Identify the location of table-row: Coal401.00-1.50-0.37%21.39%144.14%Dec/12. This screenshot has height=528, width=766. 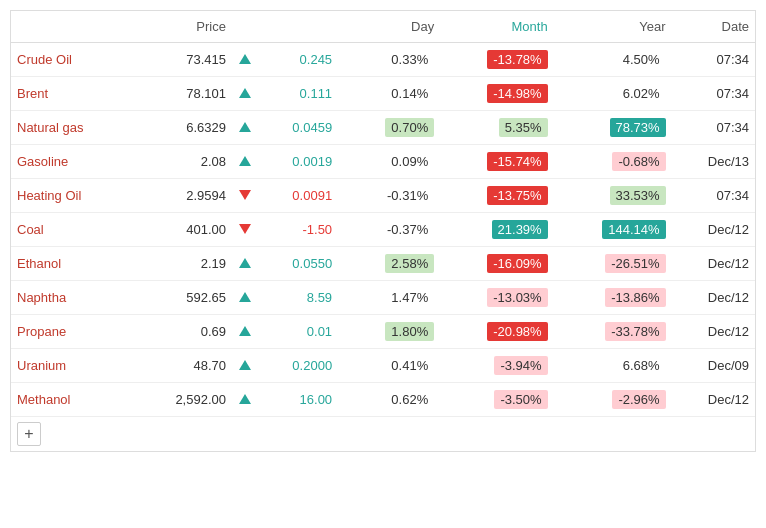
(383, 230).